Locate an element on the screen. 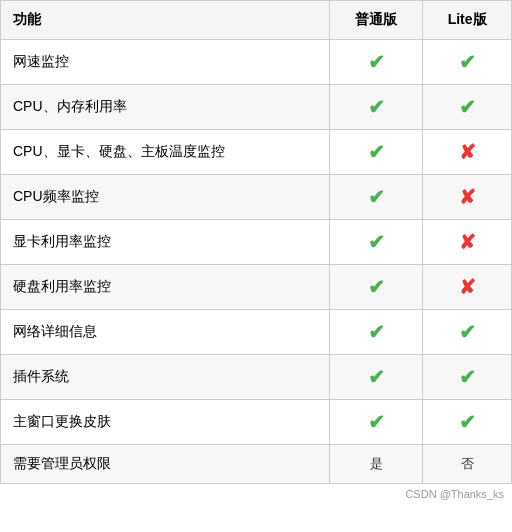 The image size is (512, 532). text-value: 是 is located at coordinates (376, 464).